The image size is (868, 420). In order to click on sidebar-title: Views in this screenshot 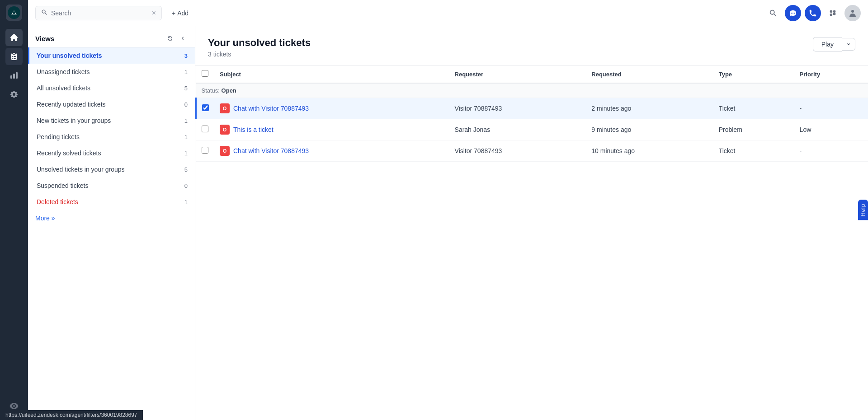, I will do `click(45, 39)`.